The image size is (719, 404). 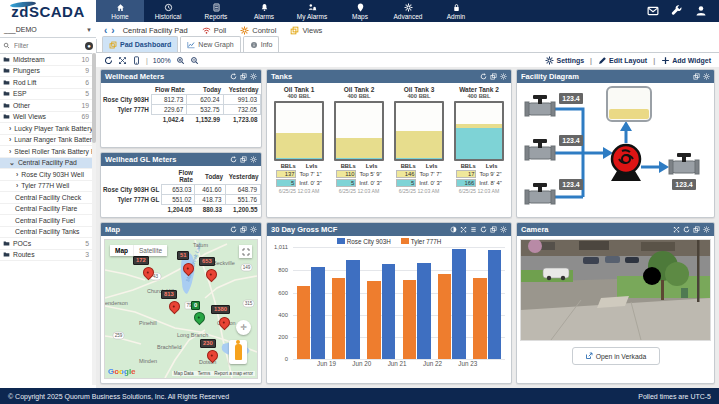 What do you see at coordinates (204, 374) in the screenshot?
I see `terms-link: Terms` at bounding box center [204, 374].